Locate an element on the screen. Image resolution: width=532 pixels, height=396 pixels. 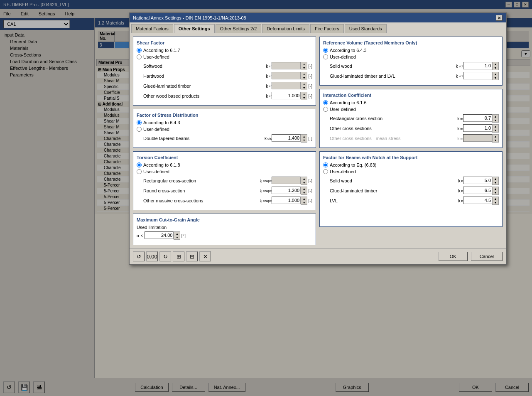
notch-lvl-down: ▼ is located at coordinates (495, 203).